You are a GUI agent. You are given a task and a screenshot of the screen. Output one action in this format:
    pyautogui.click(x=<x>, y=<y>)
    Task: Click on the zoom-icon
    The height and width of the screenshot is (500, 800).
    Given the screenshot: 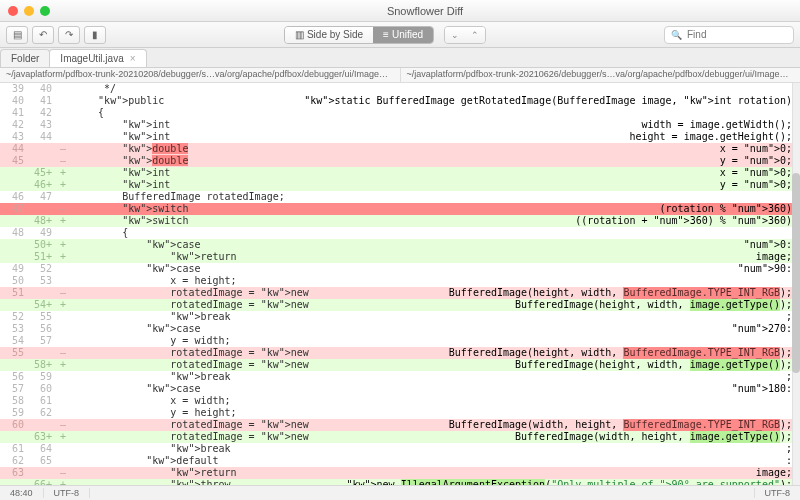 What is the action you would take?
    pyautogui.click(x=45, y=11)
    